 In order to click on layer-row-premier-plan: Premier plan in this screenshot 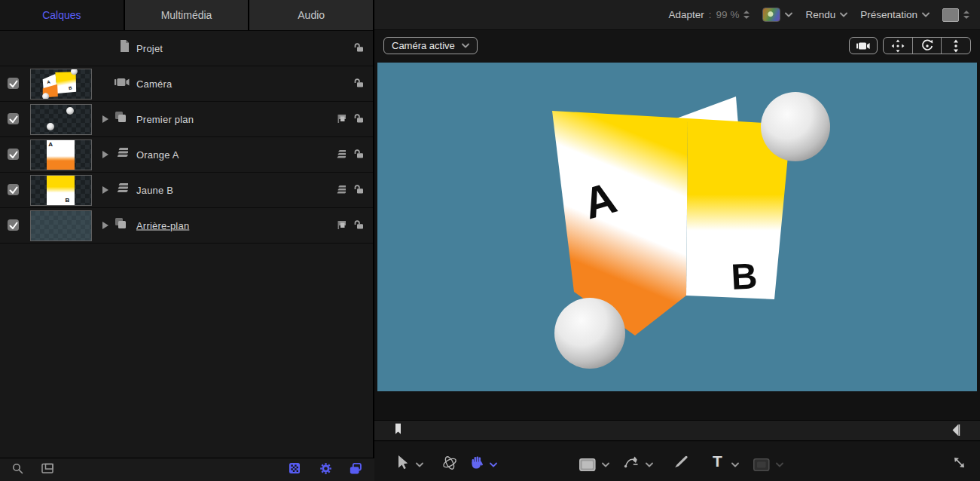, I will do `click(187, 119)`.